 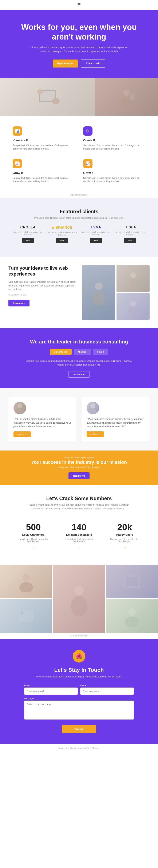 What do you see at coordinates (79, 44) in the screenshot?
I see `hero-section: Works for you, even when you aren't work…` at bounding box center [79, 44].